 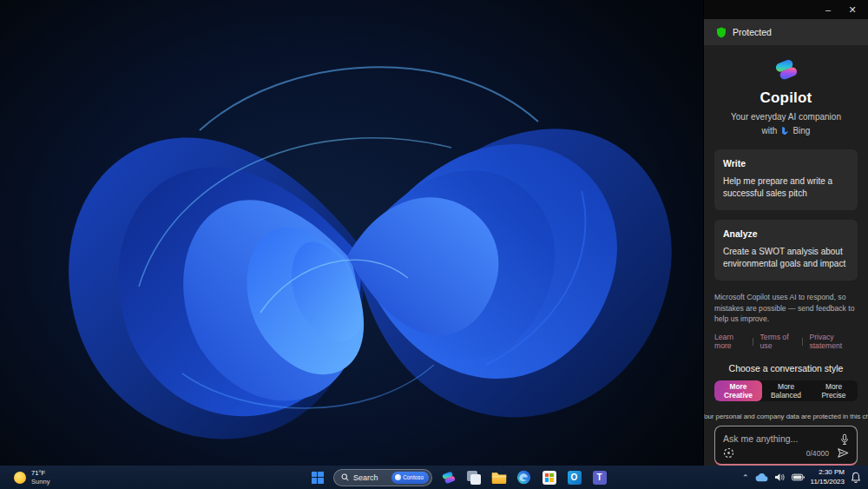 What do you see at coordinates (786, 391) in the screenshot?
I see `style-more-balanced: More Balanced` at bounding box center [786, 391].